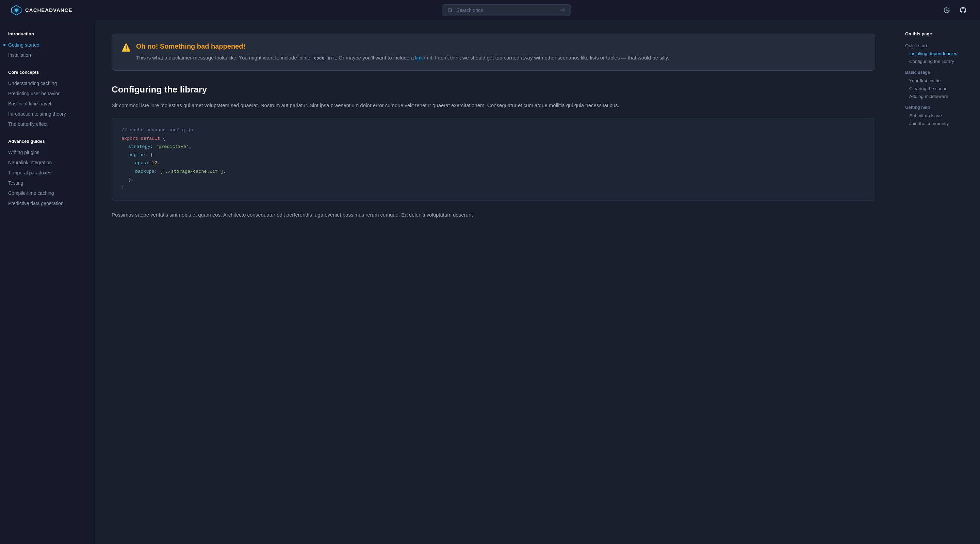  What do you see at coordinates (939, 54) in the screenshot?
I see `toc-item-installing-deps: Installing dependencies` at bounding box center [939, 54].